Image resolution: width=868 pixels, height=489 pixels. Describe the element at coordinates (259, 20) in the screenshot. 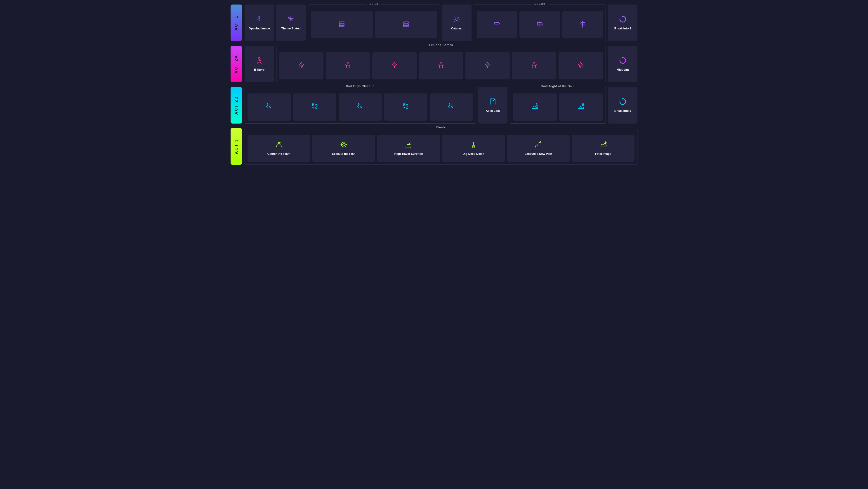

I see `running-icon` at that location.